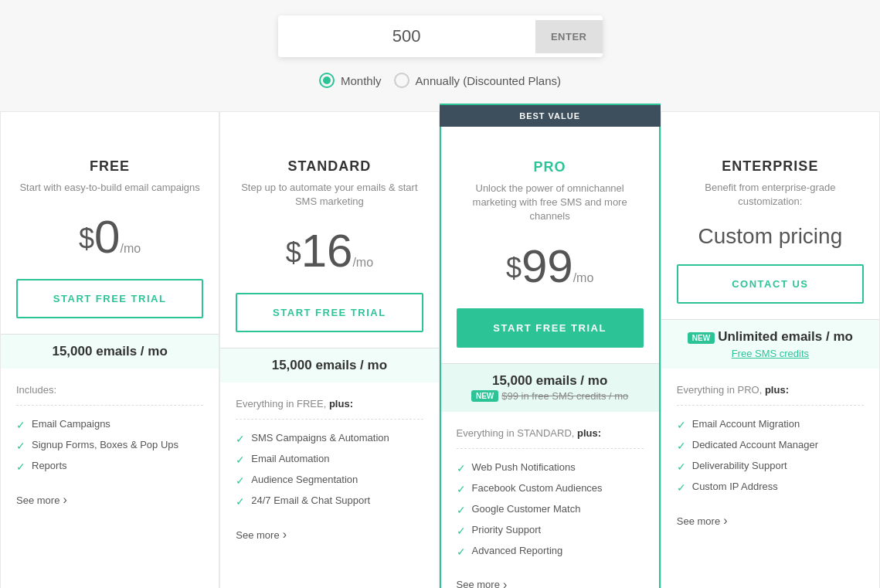 Image resolution: width=880 pixels, height=588 pixels. What do you see at coordinates (110, 478) in the screenshot?
I see `features-section-free: Includes:✓Email Campaigns✓Signup Forms, …` at bounding box center [110, 478].